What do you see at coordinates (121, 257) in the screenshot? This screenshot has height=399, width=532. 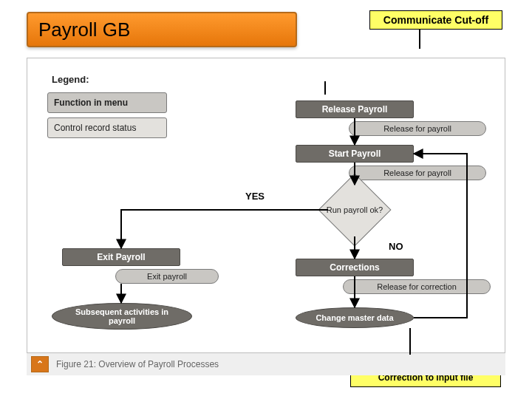 I see `node-exit-payroll: Exit Payroll` at bounding box center [121, 257].